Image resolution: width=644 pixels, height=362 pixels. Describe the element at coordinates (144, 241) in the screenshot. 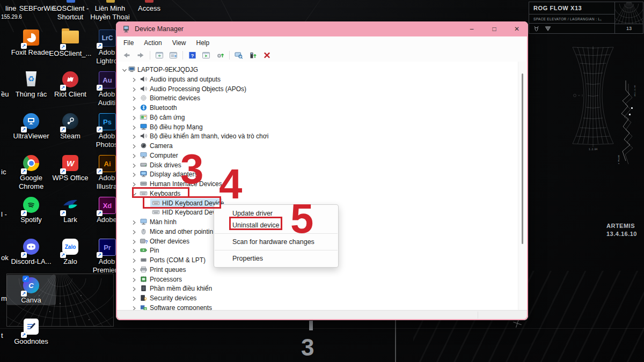

I see `other-icon: ?` at that location.